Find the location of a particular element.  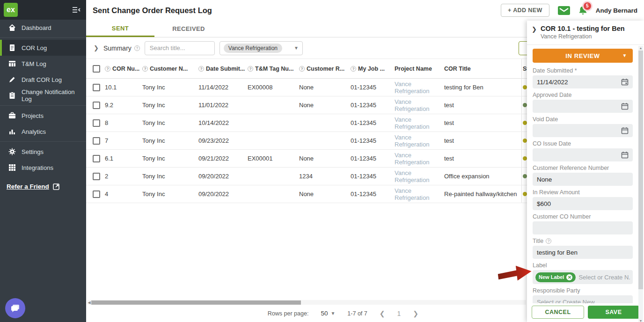

remove-label-icon: ✕ is located at coordinates (569, 277).